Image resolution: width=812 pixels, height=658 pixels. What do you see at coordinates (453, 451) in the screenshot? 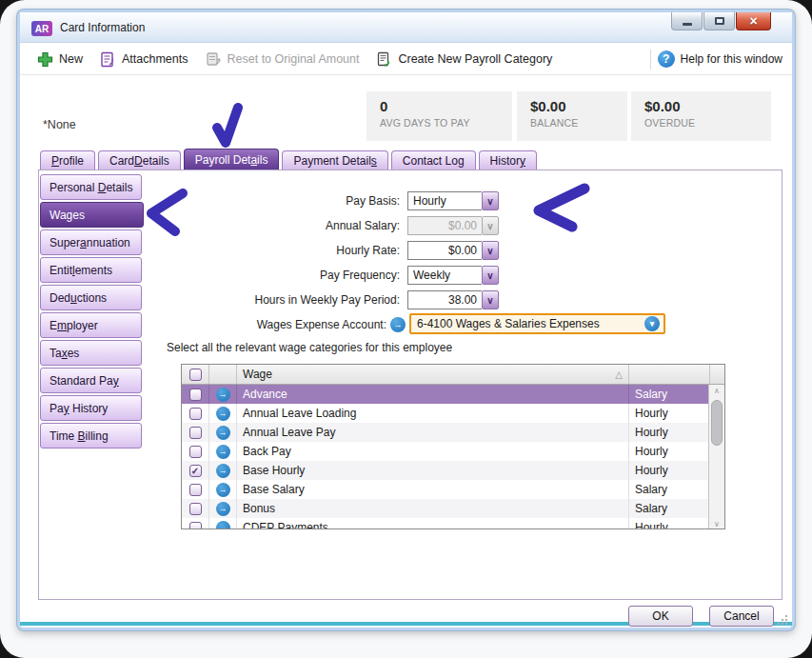
I see `table-row-back-pay: → Back Pay Hourly` at bounding box center [453, 451].